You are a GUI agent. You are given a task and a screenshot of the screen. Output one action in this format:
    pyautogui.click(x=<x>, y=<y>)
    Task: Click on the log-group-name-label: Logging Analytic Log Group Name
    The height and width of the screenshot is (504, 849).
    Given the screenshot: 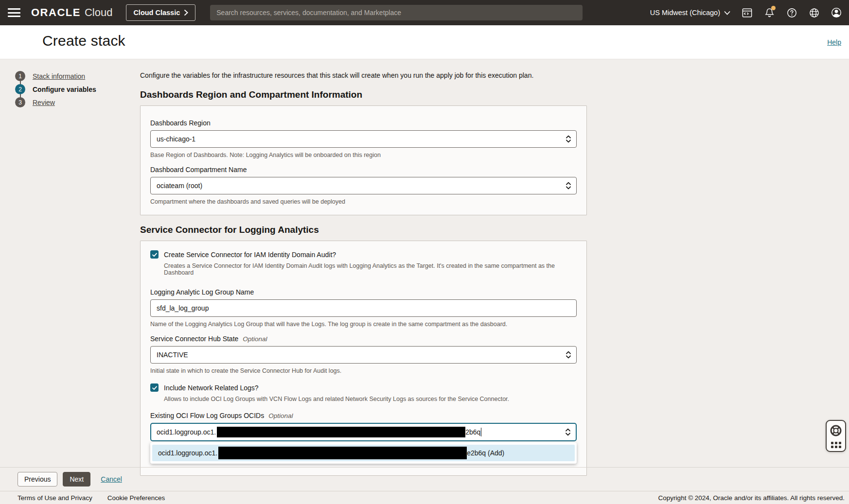 What is the action you would take?
    pyautogui.click(x=202, y=293)
    